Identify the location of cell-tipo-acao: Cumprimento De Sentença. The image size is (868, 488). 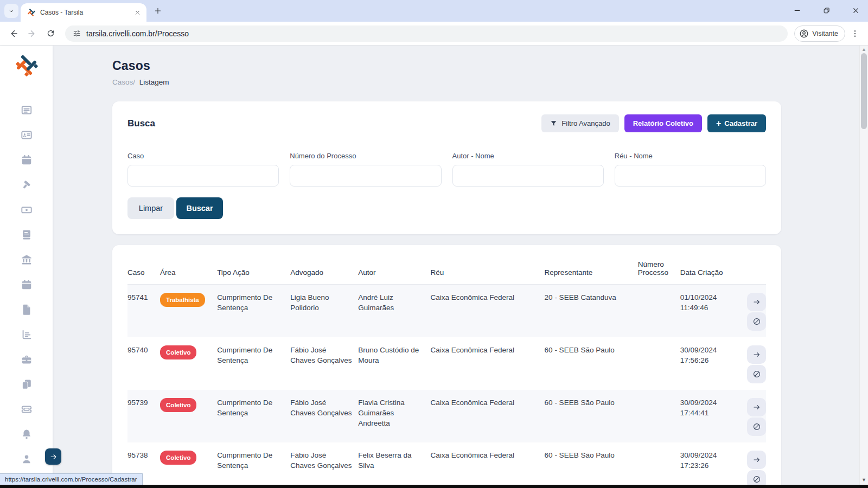
(254, 416).